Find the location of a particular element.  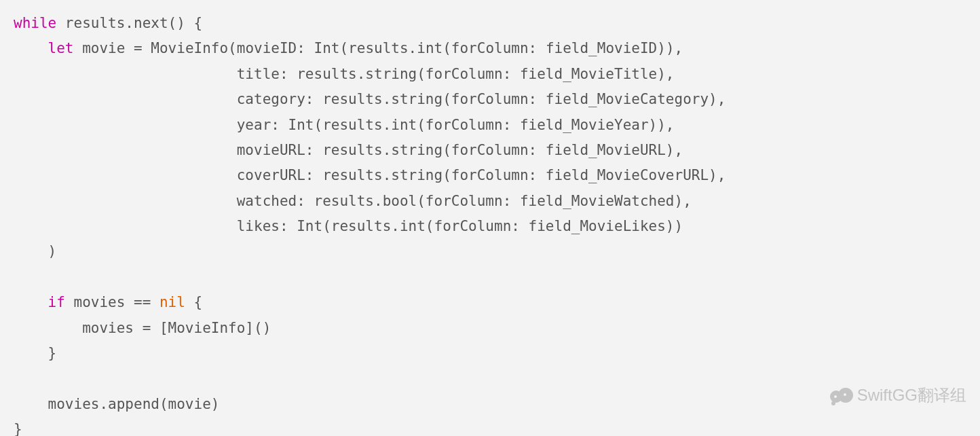

code-text: movie = MovieInfo(movieID: Int(results.i… is located at coordinates (379, 48).